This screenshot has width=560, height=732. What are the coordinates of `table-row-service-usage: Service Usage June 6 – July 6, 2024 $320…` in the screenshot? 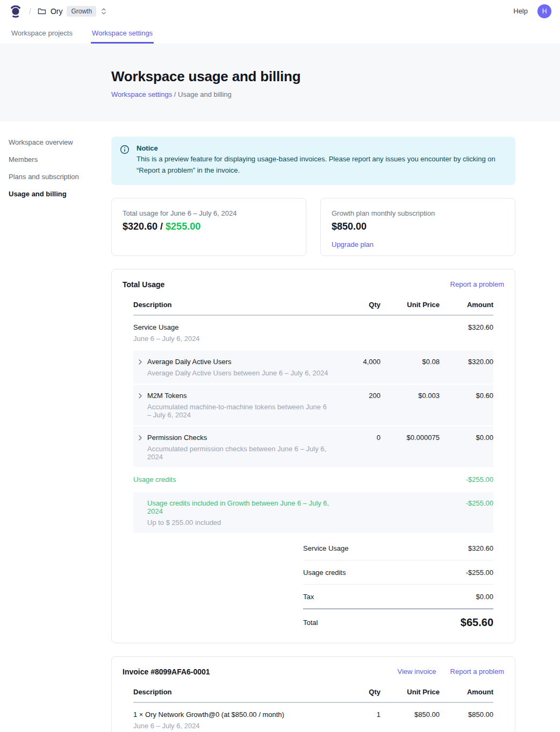 It's located at (313, 332).